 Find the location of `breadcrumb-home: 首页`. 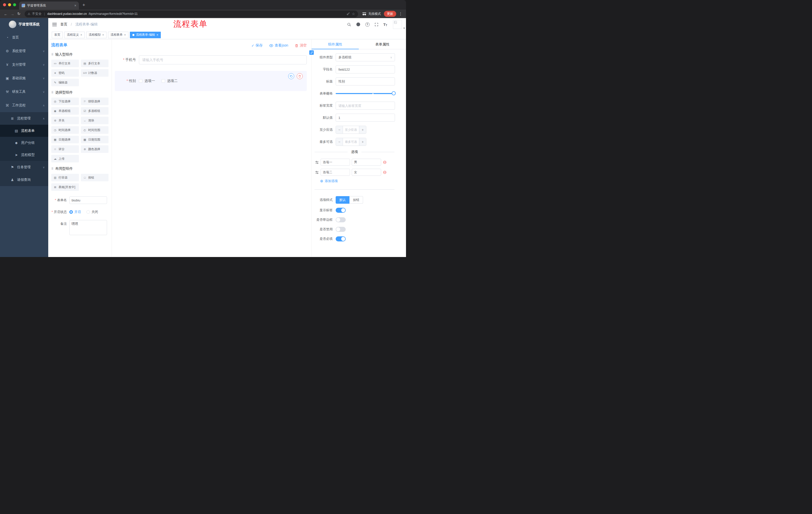

breadcrumb-home: 首页 is located at coordinates (64, 24).